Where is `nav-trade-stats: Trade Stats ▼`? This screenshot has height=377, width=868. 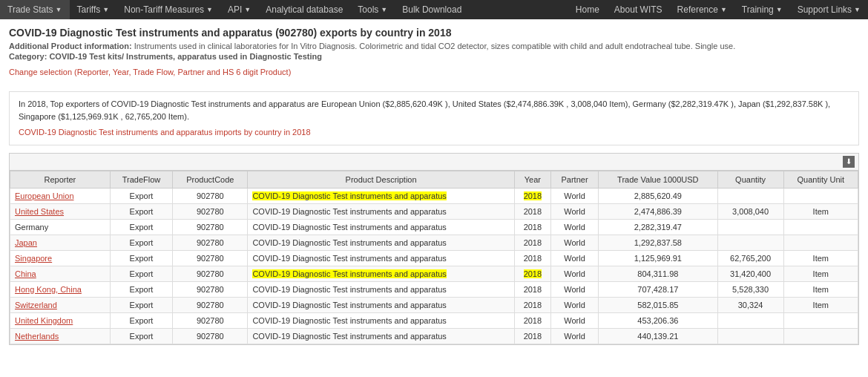
nav-trade-stats: Trade Stats ▼ is located at coordinates (35, 10).